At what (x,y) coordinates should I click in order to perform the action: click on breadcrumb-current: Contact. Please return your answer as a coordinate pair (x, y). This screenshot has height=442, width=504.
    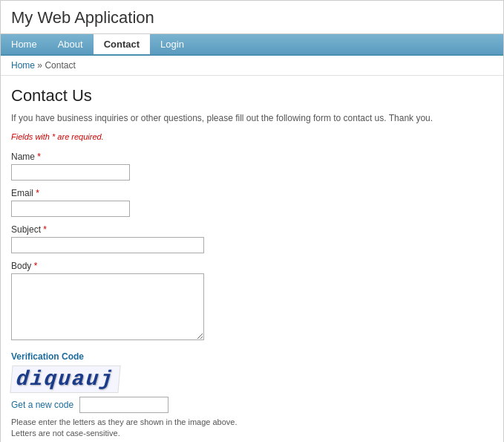
    Looking at the image, I should click on (59, 65).